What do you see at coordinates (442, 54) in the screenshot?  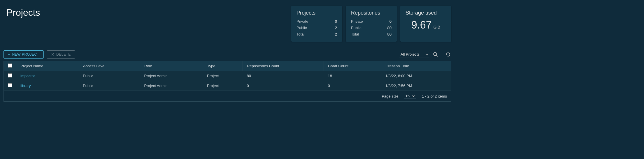 I see `toolbar-divider` at bounding box center [442, 54].